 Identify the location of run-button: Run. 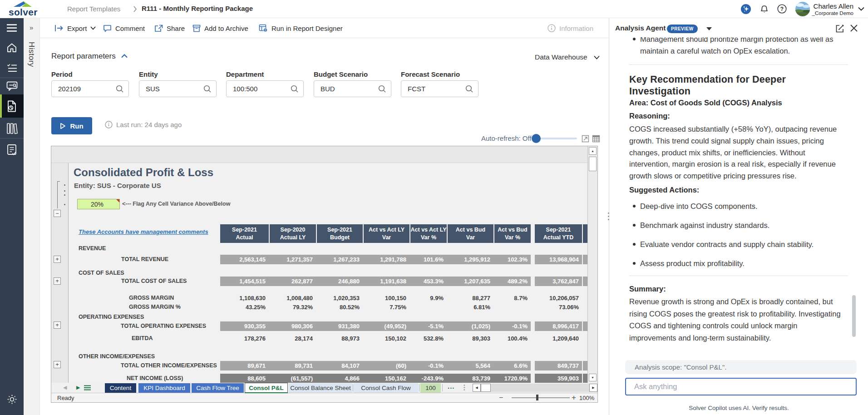
(72, 126).